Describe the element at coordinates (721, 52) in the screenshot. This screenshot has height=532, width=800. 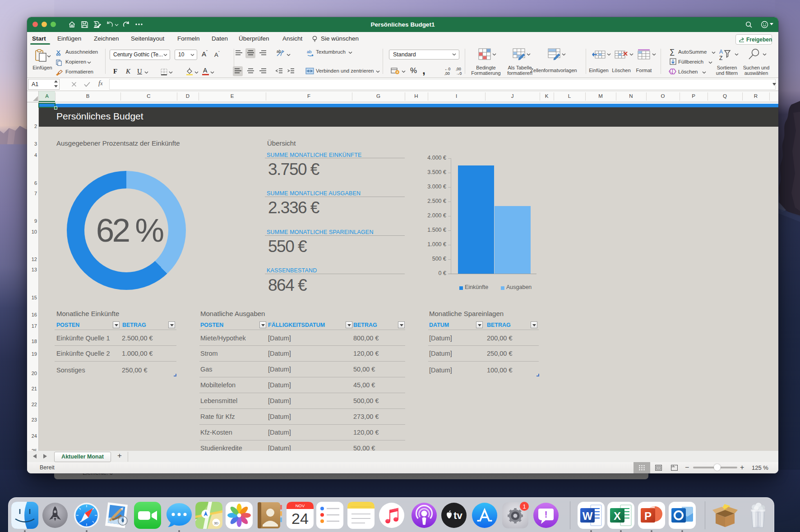
I see `svg-text: A` at that location.